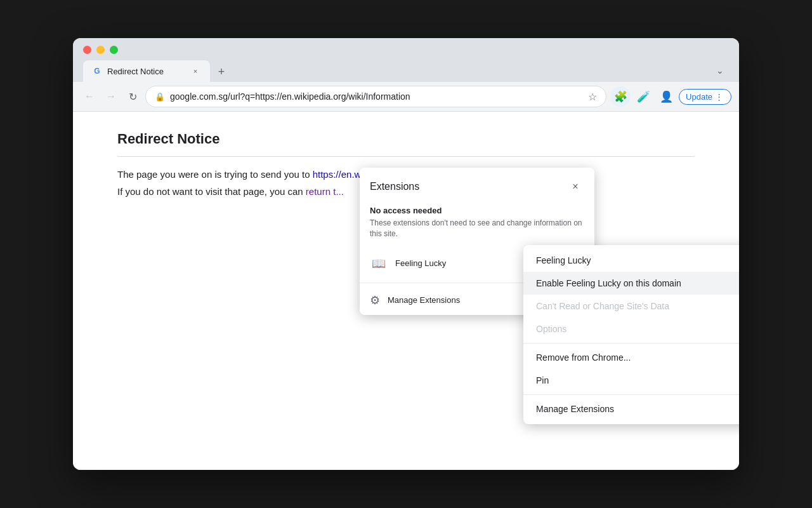  I want to click on refresh-button: ↻, so click(133, 97).